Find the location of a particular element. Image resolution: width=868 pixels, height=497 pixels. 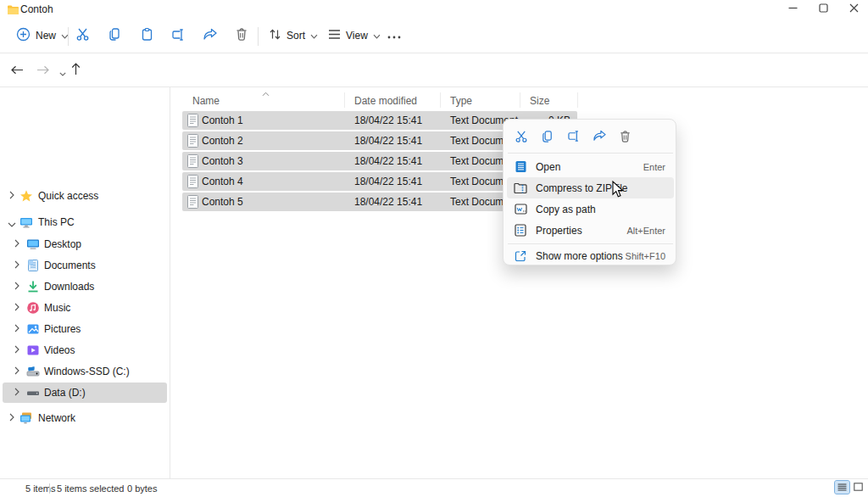

view-icon is located at coordinates (334, 36).